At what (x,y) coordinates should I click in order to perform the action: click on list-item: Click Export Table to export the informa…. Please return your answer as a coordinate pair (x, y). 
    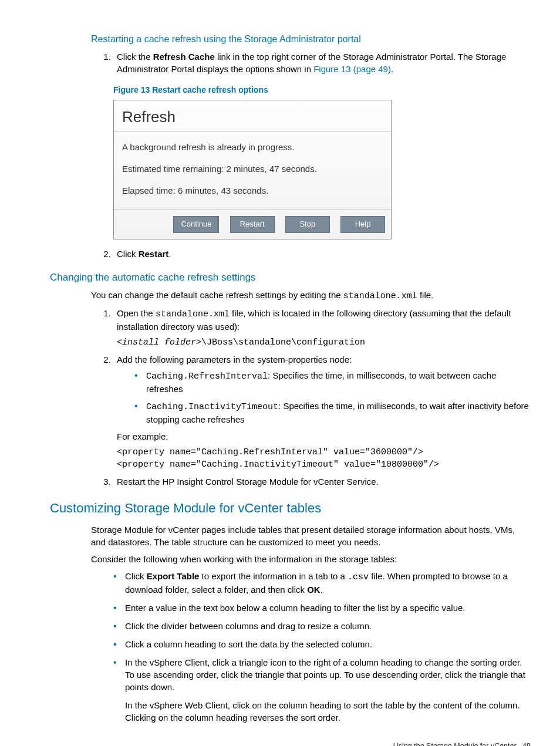
    Looking at the image, I should click on (322, 583).